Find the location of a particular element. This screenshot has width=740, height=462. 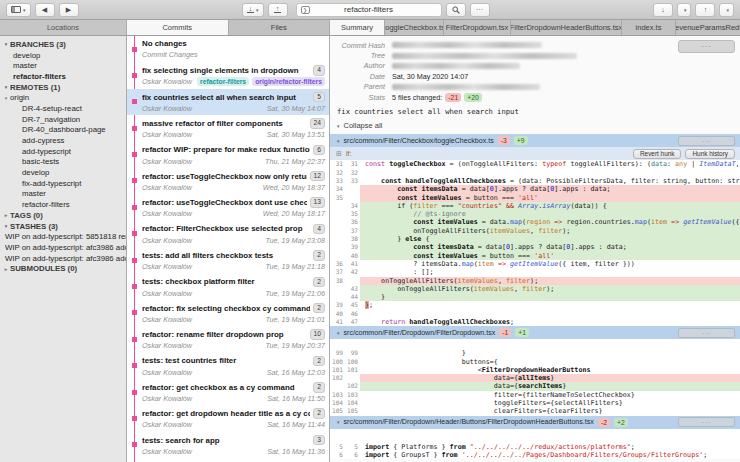

diff-file-header: ▾src/common/Filter/Dropdown/Header/Butto… is located at coordinates (535, 422).